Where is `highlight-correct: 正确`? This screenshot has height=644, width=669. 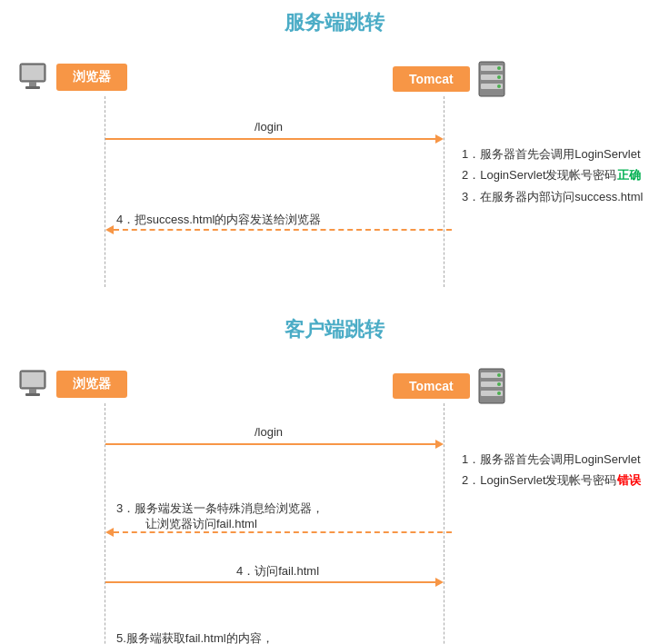
highlight-correct: 正确 is located at coordinates (629, 174).